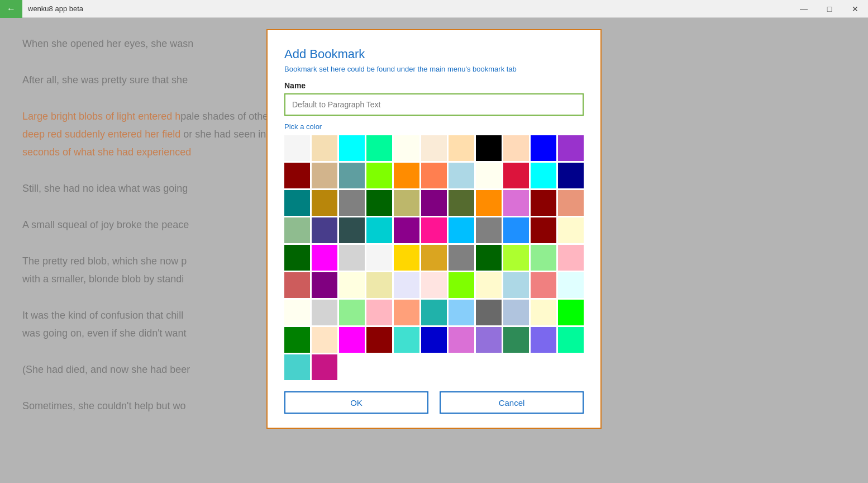  Describe the element at coordinates (829, 9) in the screenshot. I see `maximize-button: □` at that location.